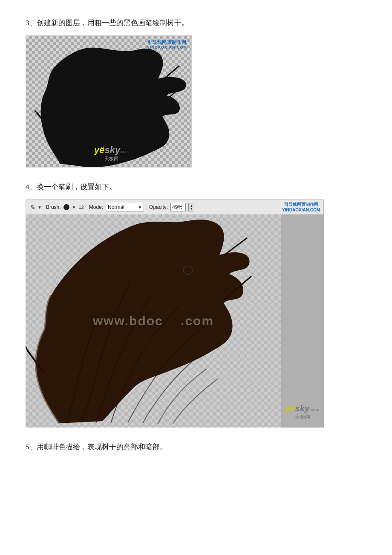 The height and width of the screenshot is (555, 392). Describe the element at coordinates (167, 45) in the screenshot. I see `watermark-step3: 引导线网页制作网 YINDAOXIAN.COM` at that location.